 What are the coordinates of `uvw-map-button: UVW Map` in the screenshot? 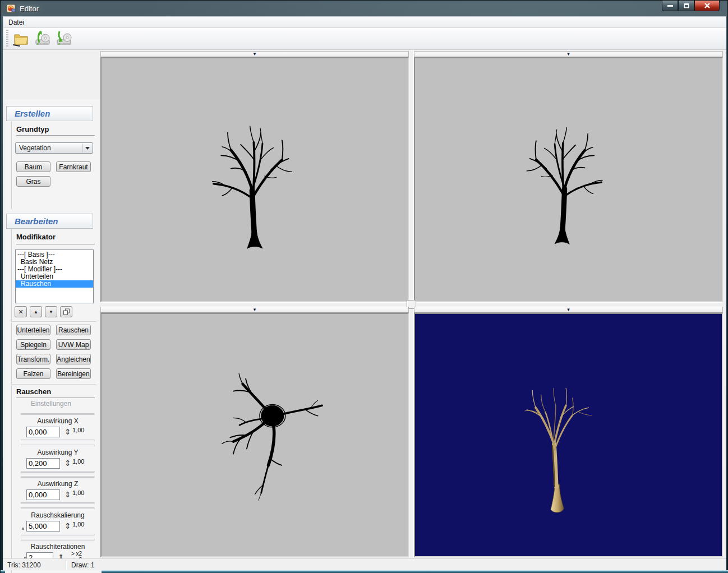 It's located at (73, 344).